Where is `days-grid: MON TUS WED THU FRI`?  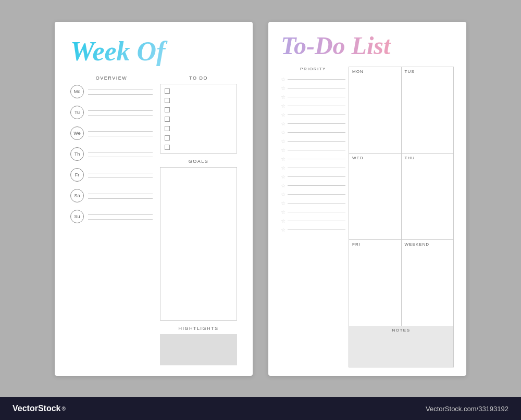 days-grid: MON TUS WED THU FRI is located at coordinates (401, 217).